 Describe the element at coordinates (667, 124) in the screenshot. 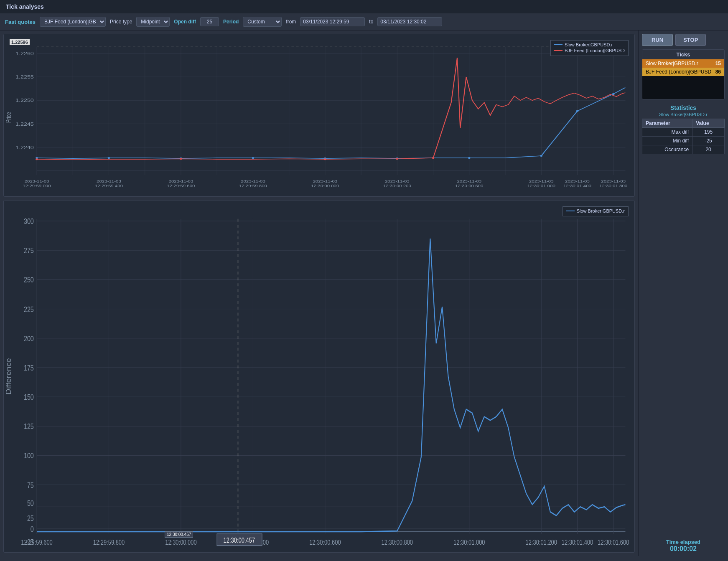

I see `stats-col-parameter: Parameter` at that location.